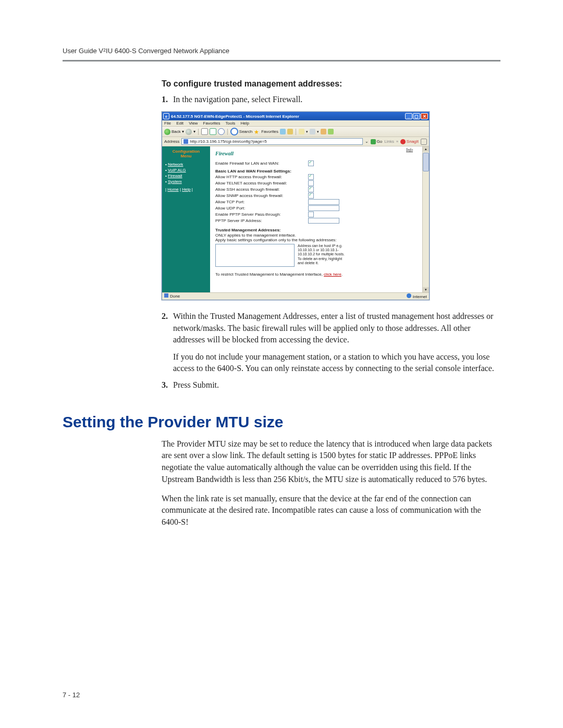 The height and width of the screenshot is (728, 563). I want to click on ie-titlebar: 64.52.177.5 NGT-EWN-EdgeProtect1 - Micro…, so click(296, 116).